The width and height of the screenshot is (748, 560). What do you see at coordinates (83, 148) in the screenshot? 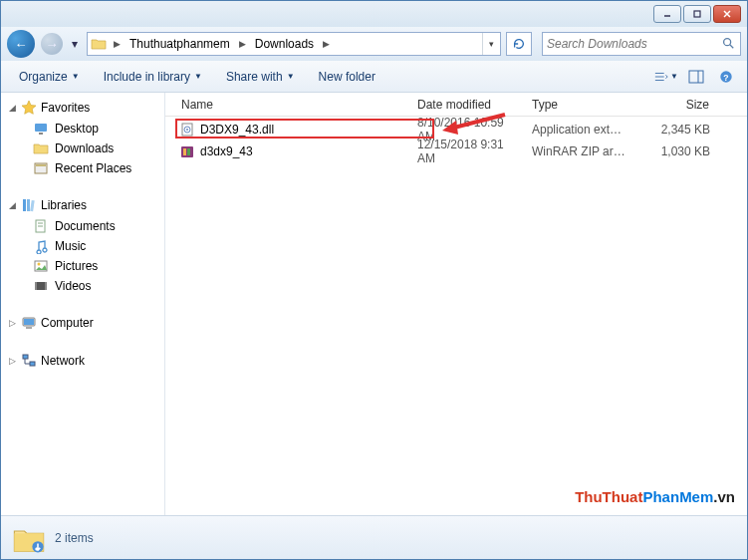
I see `sidebar-item-downloads: Downloads` at bounding box center [83, 148].